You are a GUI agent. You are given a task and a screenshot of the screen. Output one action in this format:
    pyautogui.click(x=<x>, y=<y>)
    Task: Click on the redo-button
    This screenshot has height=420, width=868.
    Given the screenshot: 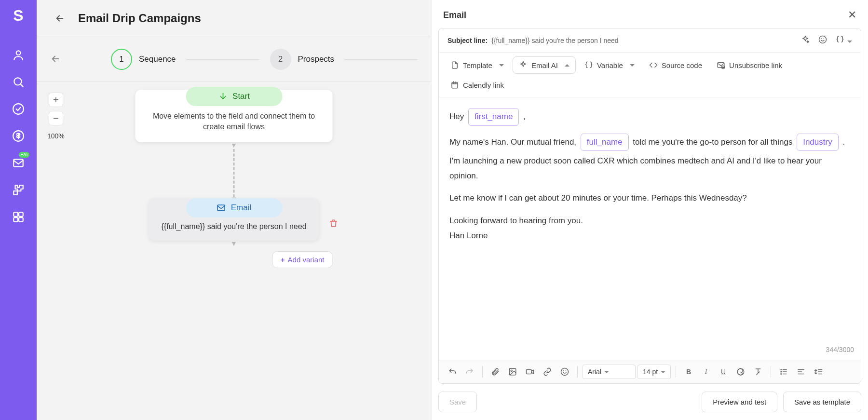 What is the action you would take?
    pyautogui.click(x=470, y=372)
    